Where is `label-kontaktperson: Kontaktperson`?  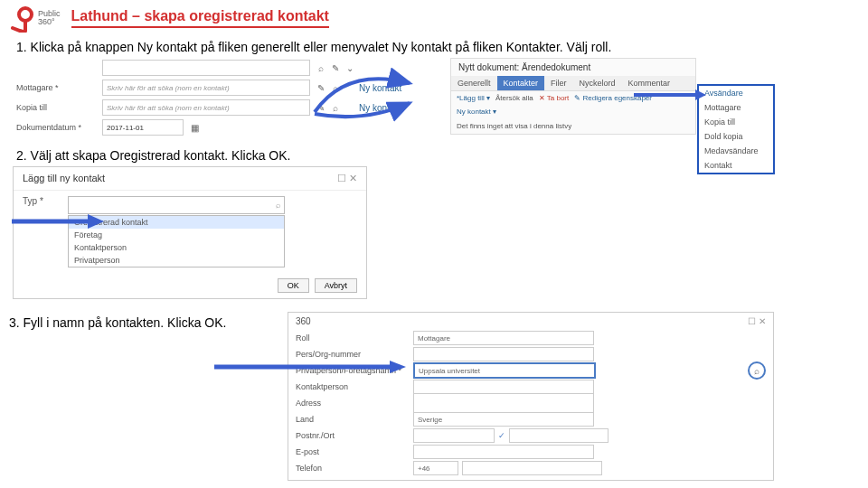 label-kontaktperson: Kontaktperson is located at coordinates (354, 387).